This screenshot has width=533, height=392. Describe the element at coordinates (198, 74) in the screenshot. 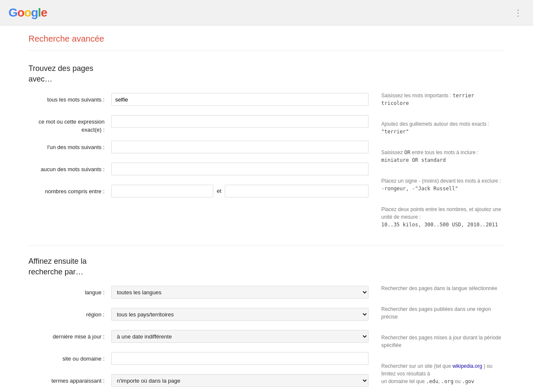

I see `section1-title: Trouvez des pagesavec…` at that location.